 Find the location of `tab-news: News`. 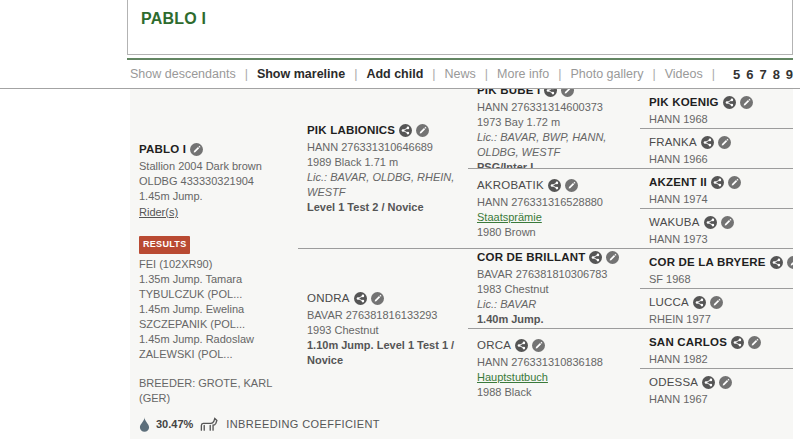

tab-news: News is located at coordinates (460, 74).